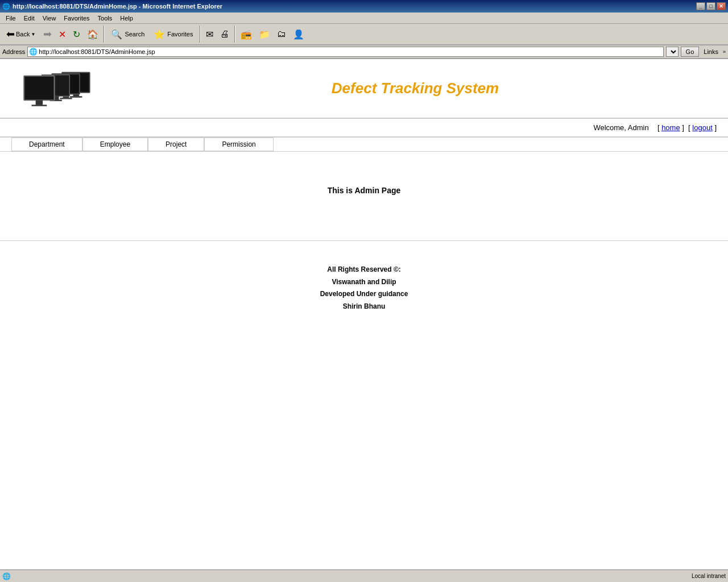 This screenshot has width=728, height=582. What do you see at coordinates (134, 34) in the screenshot?
I see `search-label: Search` at bounding box center [134, 34].